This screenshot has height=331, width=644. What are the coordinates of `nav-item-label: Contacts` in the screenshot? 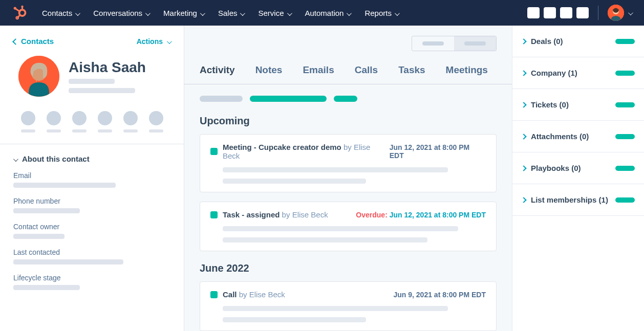 It's located at (57, 13).